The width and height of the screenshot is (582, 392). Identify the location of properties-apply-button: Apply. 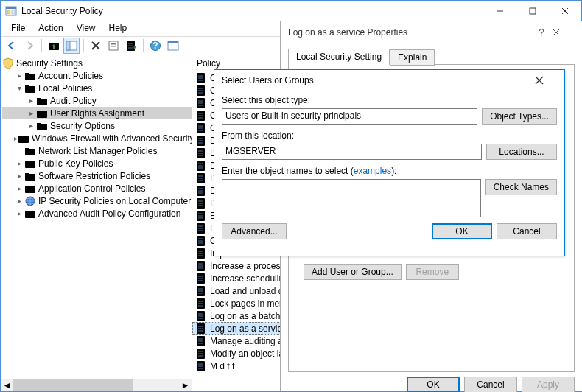
(548, 385).